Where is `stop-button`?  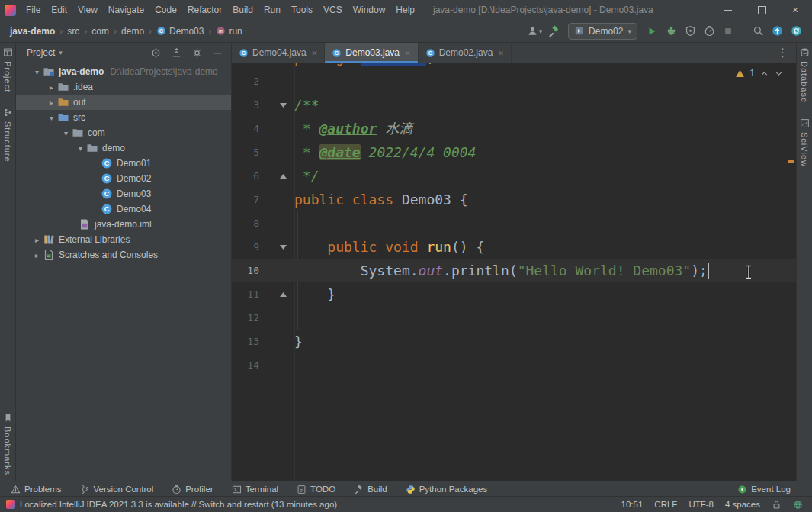
stop-button is located at coordinates (728, 31).